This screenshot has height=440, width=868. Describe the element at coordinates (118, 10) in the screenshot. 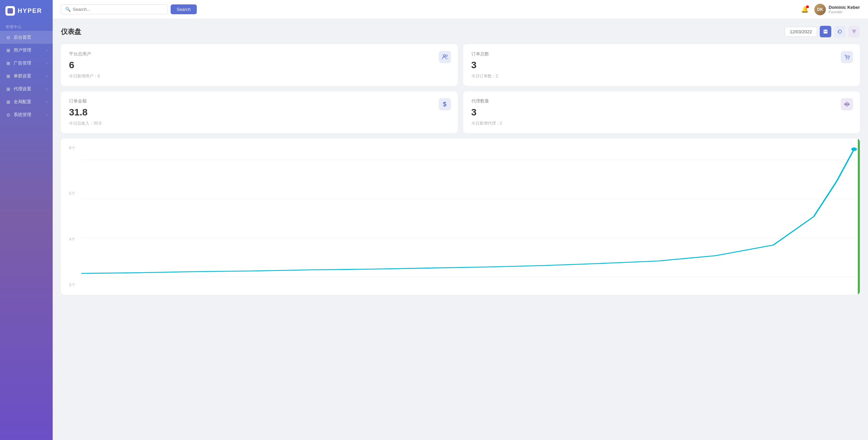

I see `search-input` at that location.